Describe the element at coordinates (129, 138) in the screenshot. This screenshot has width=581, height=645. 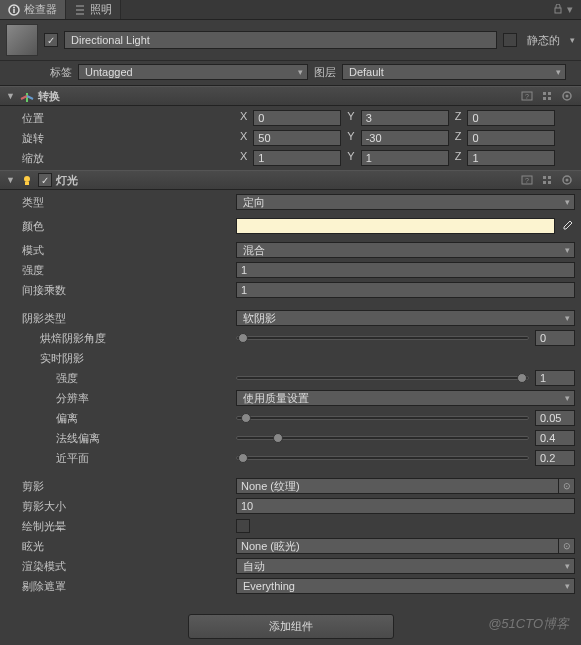
I see `rotation-label: 旋转` at that location.